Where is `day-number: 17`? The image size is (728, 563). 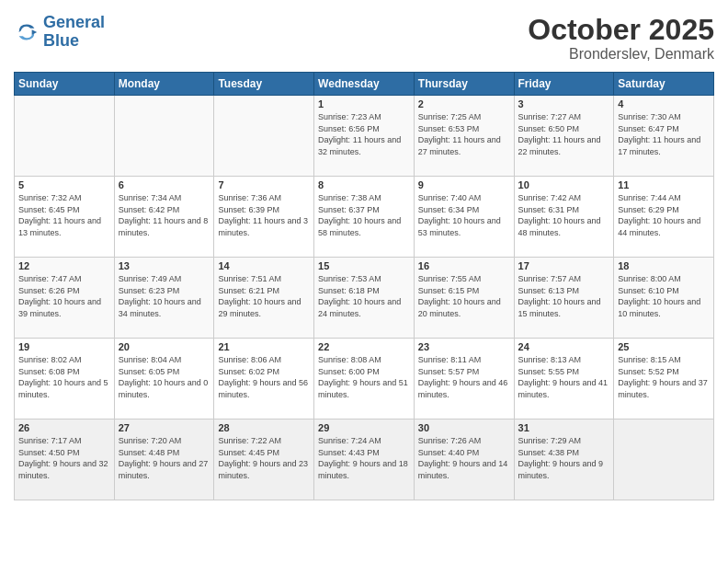 day-number: 17 is located at coordinates (564, 266).